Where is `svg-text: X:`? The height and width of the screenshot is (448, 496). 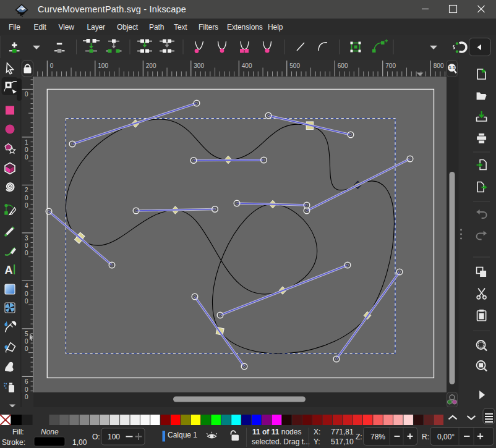 svg-text: X: is located at coordinates (317, 432).